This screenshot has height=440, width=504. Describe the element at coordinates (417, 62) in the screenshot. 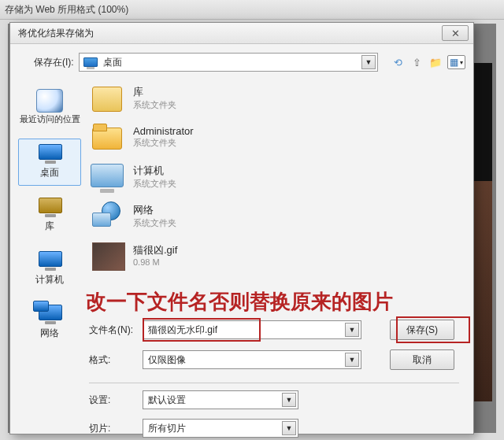

I see `up-arrow-icon: ⇧` at that location.